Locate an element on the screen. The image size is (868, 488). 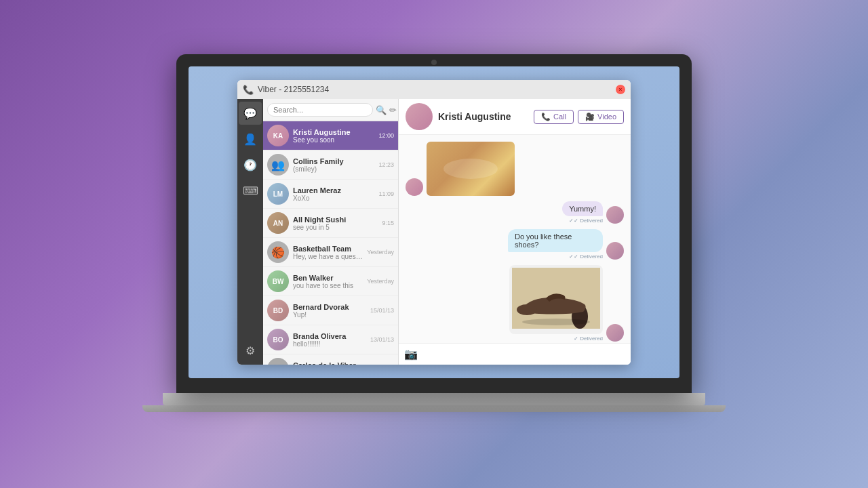
contact-name: Basketball Team is located at coordinates (328, 249).